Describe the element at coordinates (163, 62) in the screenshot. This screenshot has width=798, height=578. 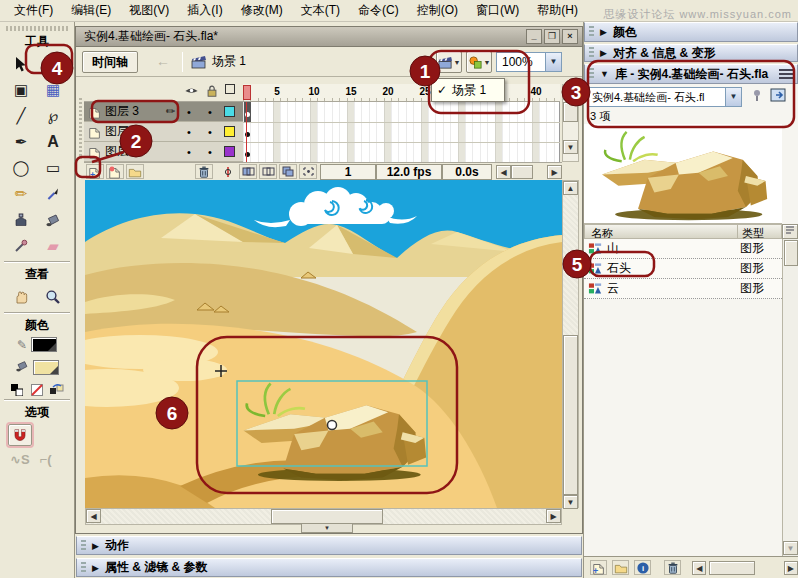
I see `back-arrow-button: ←` at that location.